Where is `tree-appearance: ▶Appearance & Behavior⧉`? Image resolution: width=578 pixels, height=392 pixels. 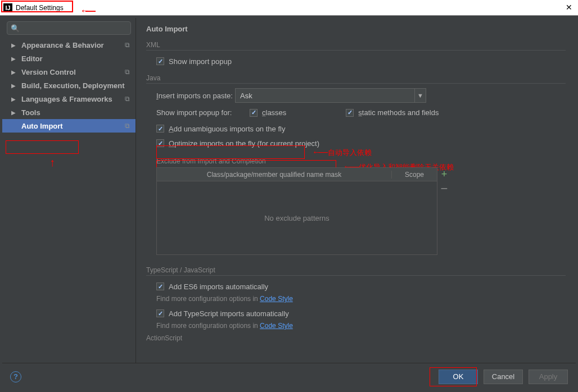
tree-appearance: ▶Appearance & Behavior⧉ is located at coordinates (69, 45).